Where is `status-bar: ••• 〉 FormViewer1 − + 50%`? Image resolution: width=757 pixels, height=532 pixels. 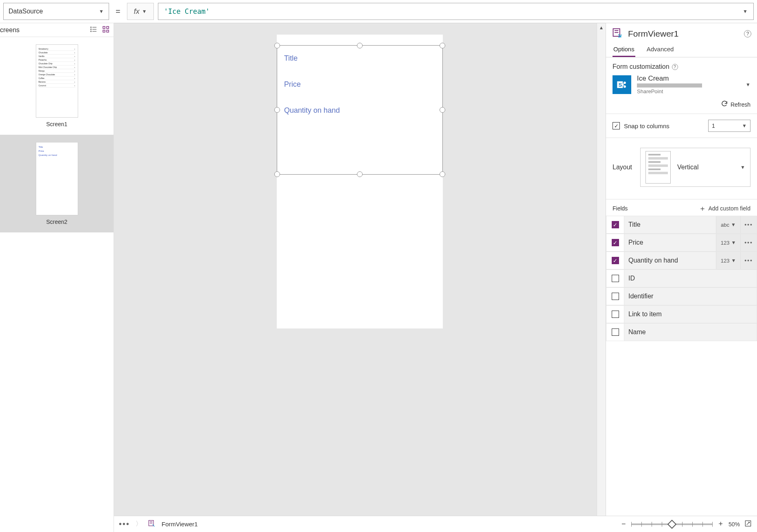
status-bar: ••• 〉 FormViewer1 − + 50% is located at coordinates (435, 524).